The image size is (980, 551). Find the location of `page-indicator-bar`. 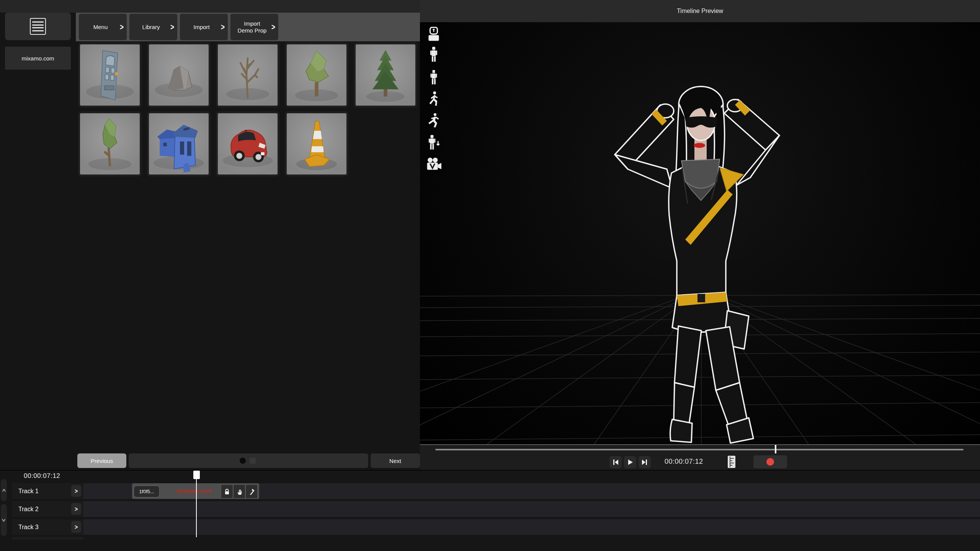

page-indicator-bar is located at coordinates (248, 461).